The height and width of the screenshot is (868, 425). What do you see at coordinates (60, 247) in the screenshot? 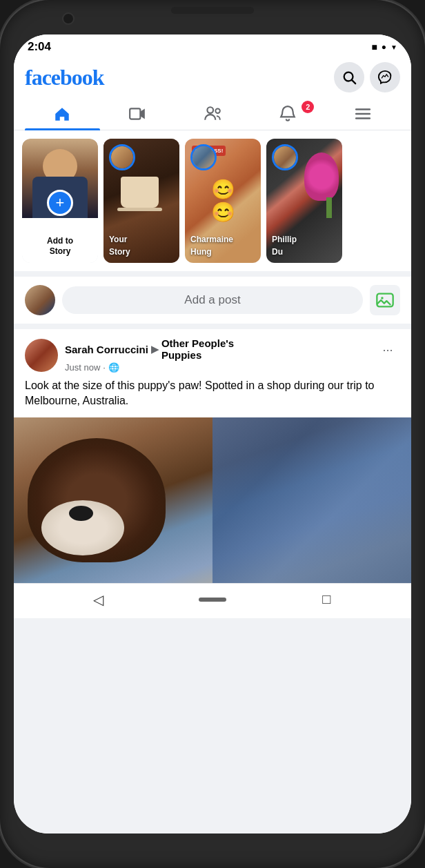
I see `add-story-label: Add toStory` at bounding box center [60, 247].